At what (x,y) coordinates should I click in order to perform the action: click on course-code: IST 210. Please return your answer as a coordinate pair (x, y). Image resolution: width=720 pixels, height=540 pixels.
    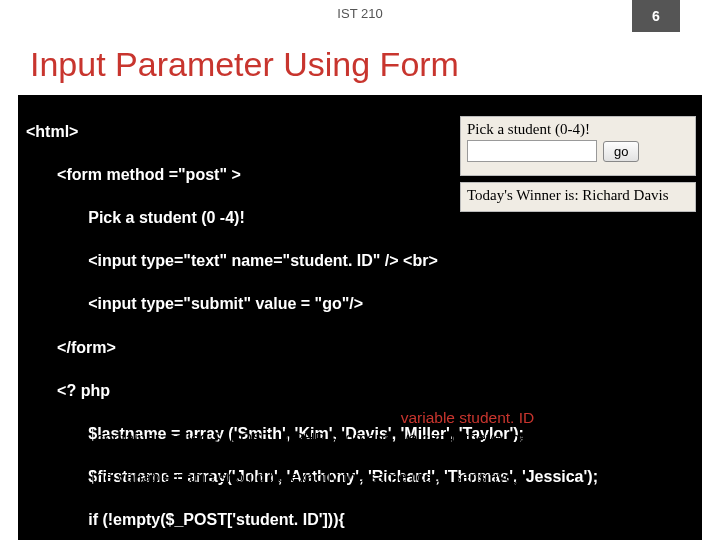
    Looking at the image, I should click on (360, 14).